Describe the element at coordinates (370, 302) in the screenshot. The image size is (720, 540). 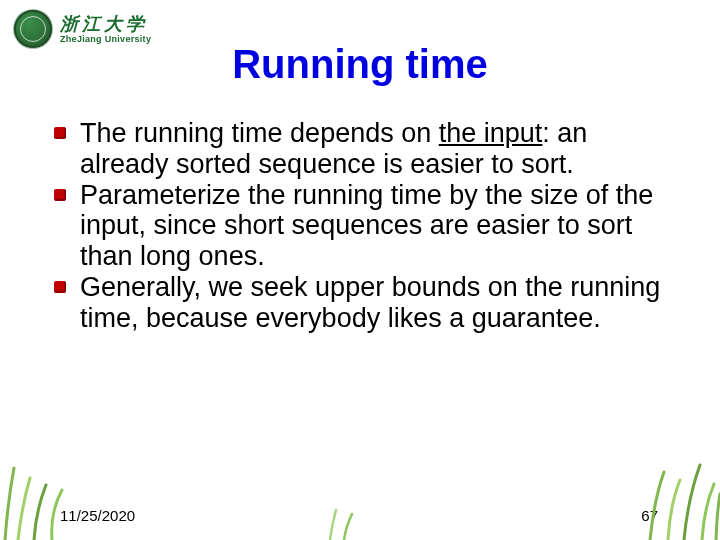
I see `bullet-text-pre: Generally, we seek upper bounds on the r…` at that location.